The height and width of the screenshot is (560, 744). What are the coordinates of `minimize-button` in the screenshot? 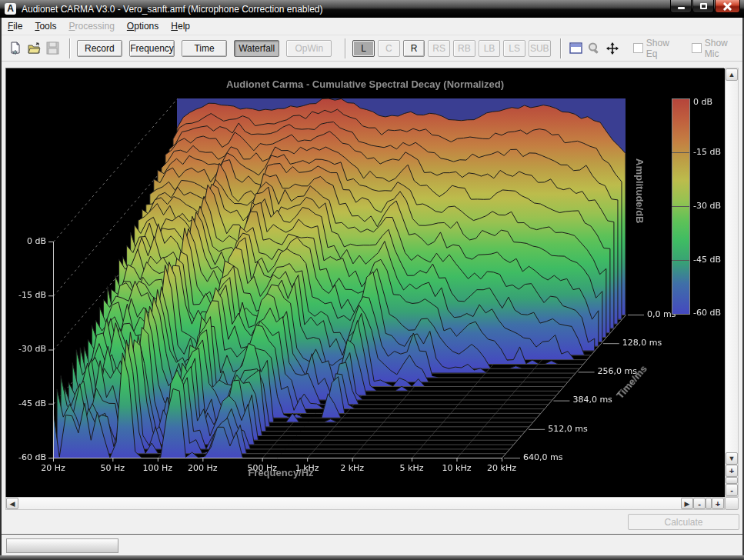 It's located at (681, 6).